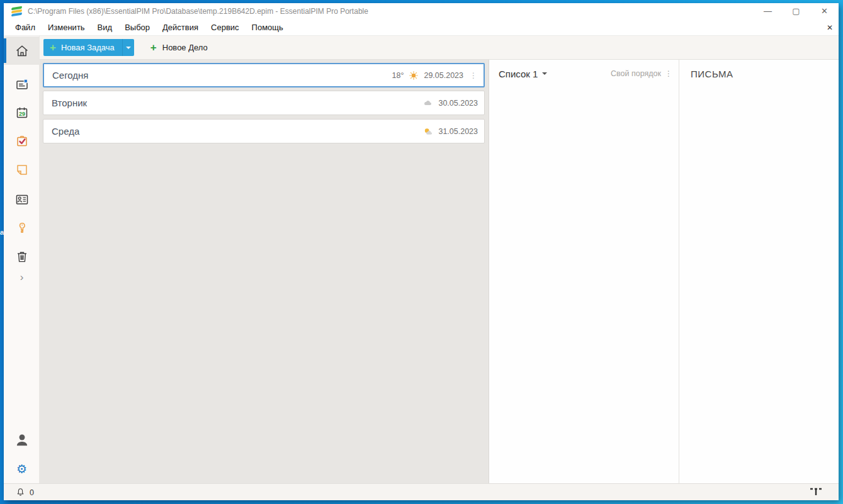 Image resolution: width=843 pixels, height=504 pixels. I want to click on svg-text: 29, so click(21, 114).